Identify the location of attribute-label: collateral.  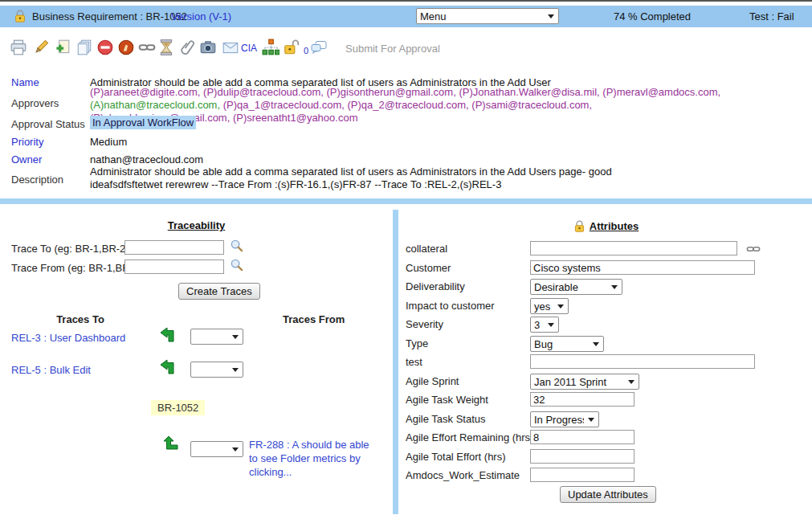
(426, 249).